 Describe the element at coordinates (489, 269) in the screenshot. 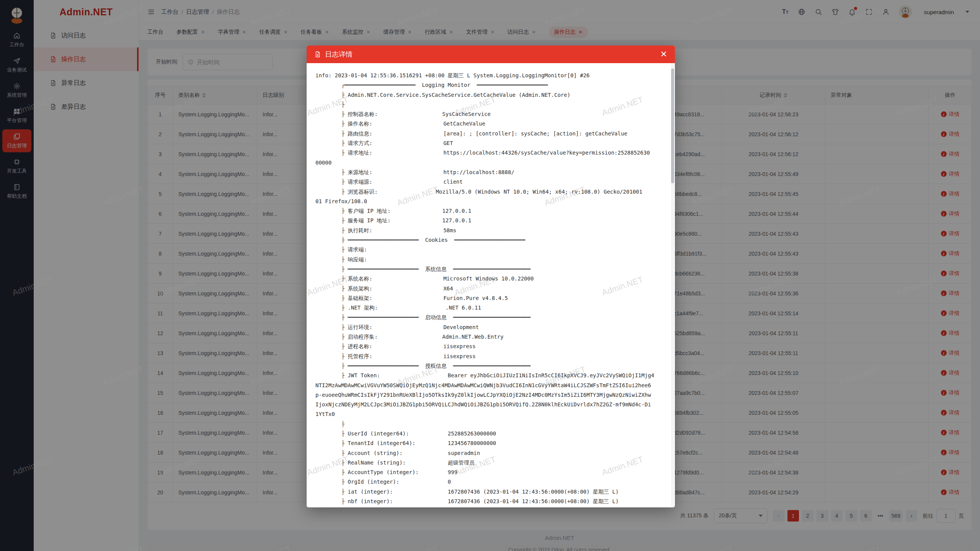

I see `log-line: ├ ━━━━━━━━━━━━━━━━━━━━━━ 系统信息 ━━━━━━━━━━…` at that location.